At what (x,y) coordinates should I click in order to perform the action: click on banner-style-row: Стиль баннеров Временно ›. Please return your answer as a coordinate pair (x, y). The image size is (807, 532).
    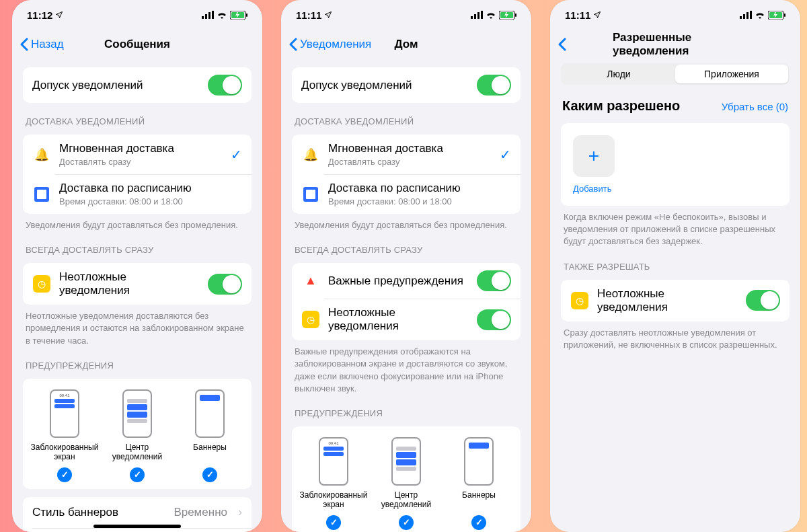
    Looking at the image, I should click on (137, 512).